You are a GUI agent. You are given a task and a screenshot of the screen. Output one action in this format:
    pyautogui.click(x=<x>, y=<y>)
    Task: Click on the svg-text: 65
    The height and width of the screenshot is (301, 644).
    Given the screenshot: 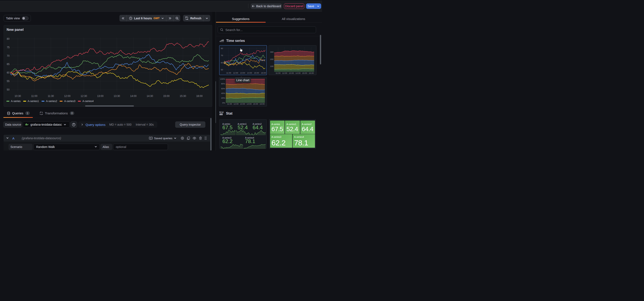 What is the action you would take?
    pyautogui.click(x=8, y=64)
    